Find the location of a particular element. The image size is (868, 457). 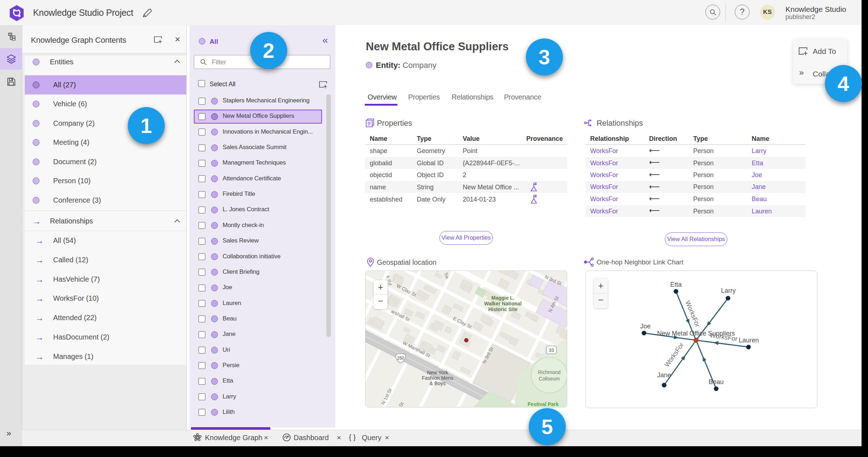

svg-text: Coliseum is located at coordinates (549, 379).